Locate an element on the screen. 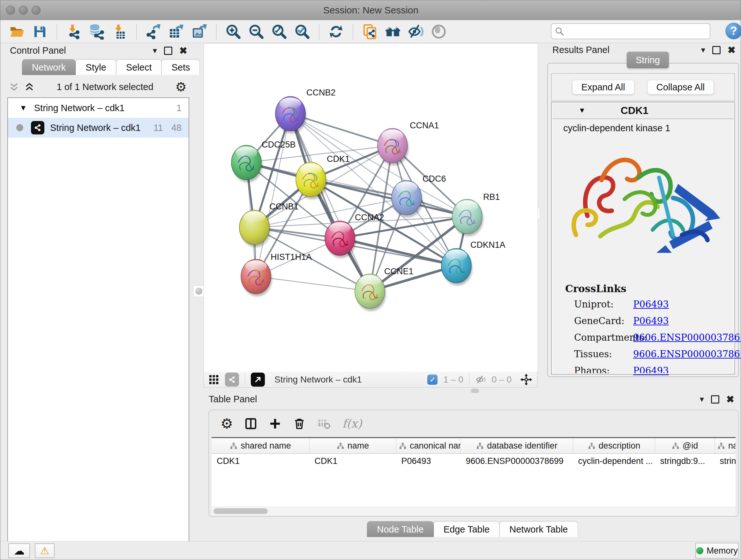 The image size is (741, 560). hide-unhide-icon is located at coordinates (416, 32).